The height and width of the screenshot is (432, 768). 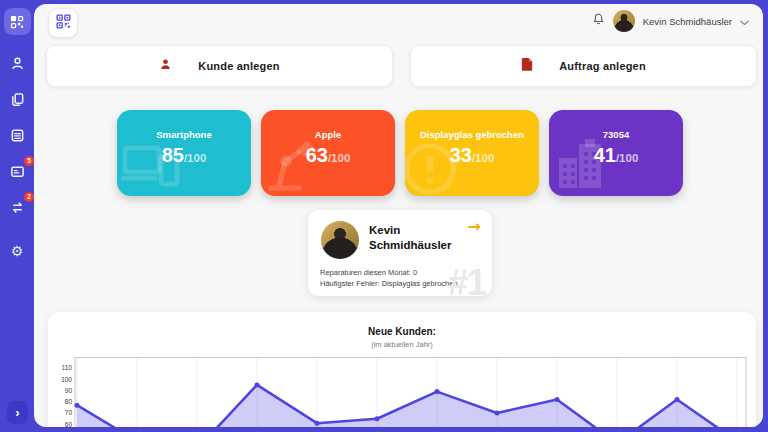 What do you see at coordinates (69, 424) in the screenshot?
I see `svg-text: 60` at bounding box center [69, 424].